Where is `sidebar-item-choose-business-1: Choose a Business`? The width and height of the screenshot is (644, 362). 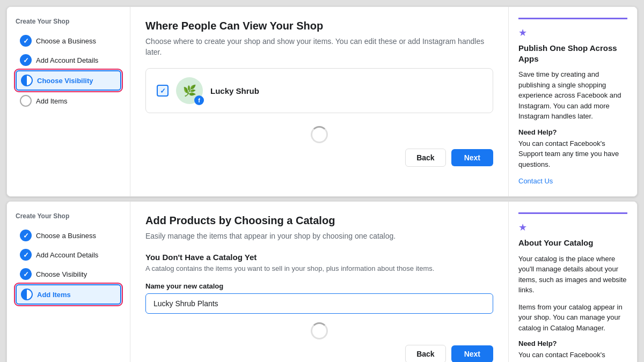
sidebar-item-choose-business-1: Choose a Business is located at coordinates (69, 41).